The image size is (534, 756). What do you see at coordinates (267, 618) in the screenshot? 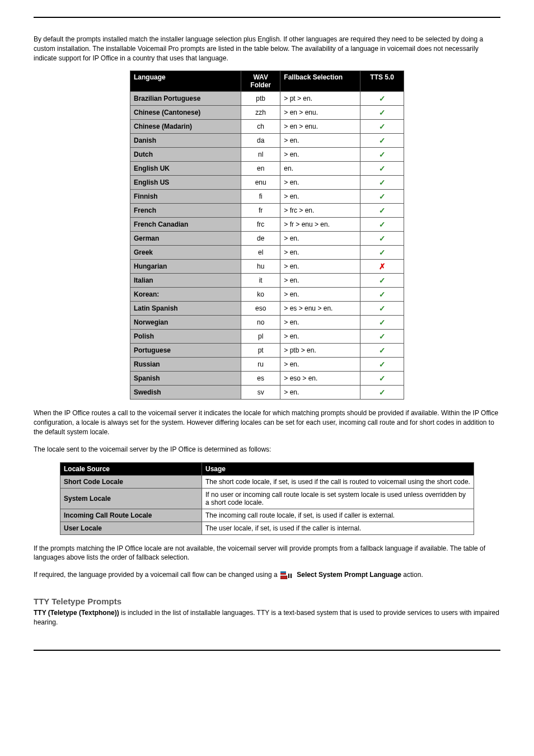
I see `tty-paragraph: TTY (Teletype (Textphone)) is included i…` at bounding box center [267, 618].